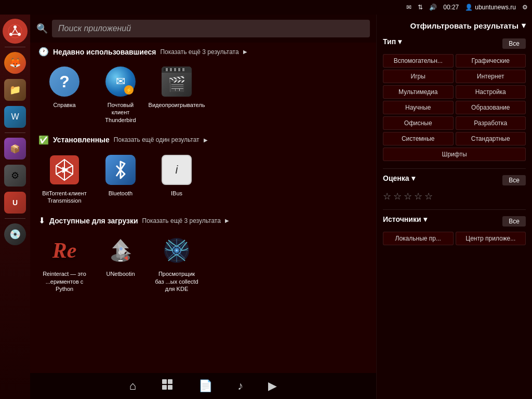 The height and width of the screenshot is (399, 532). I want to click on sidebar-item-terminal: U, so click(15, 203).